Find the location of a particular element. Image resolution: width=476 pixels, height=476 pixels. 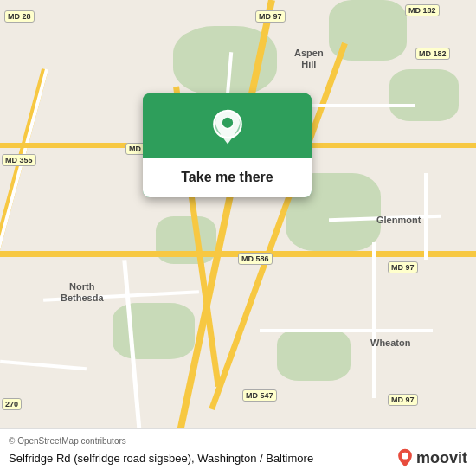

card-icon-area is located at coordinates (227, 125).